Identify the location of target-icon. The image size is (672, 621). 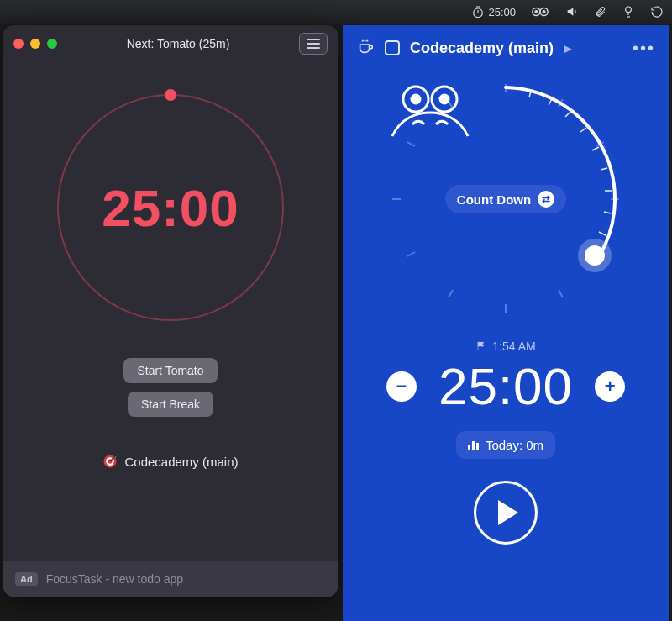
(110, 461).